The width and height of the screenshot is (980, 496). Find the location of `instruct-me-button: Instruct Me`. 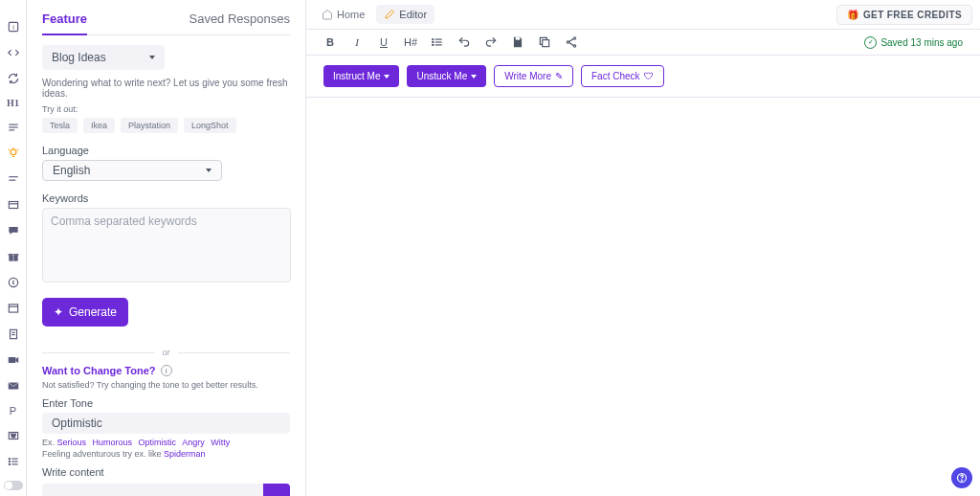

instruct-me-button: Instruct Me is located at coordinates (362, 77).